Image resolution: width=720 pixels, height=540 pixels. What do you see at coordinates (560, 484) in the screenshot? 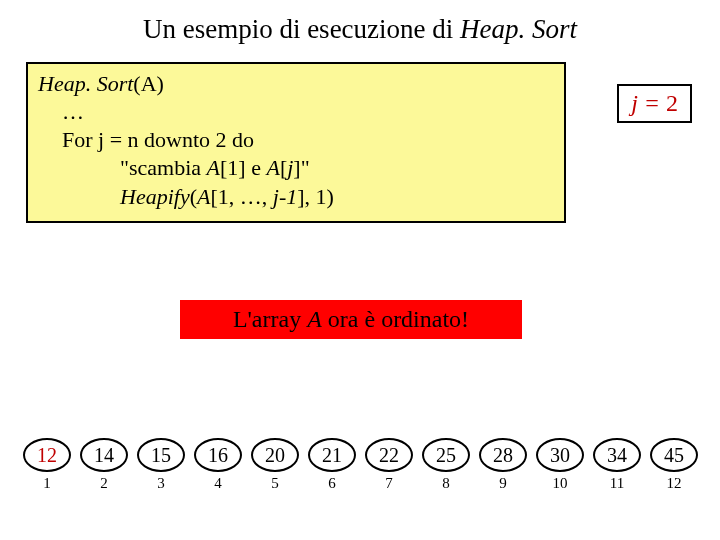
I see `array-index: 10` at bounding box center [560, 484].